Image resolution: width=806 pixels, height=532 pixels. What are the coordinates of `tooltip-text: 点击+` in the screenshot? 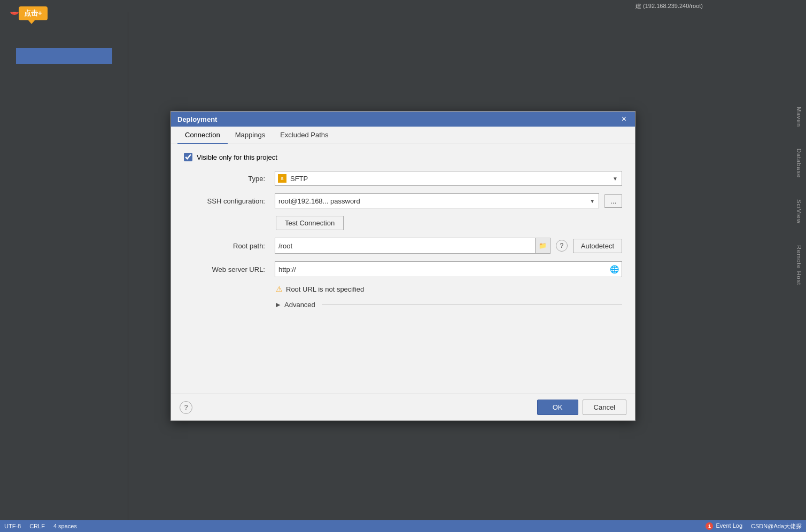 It's located at (33, 13).